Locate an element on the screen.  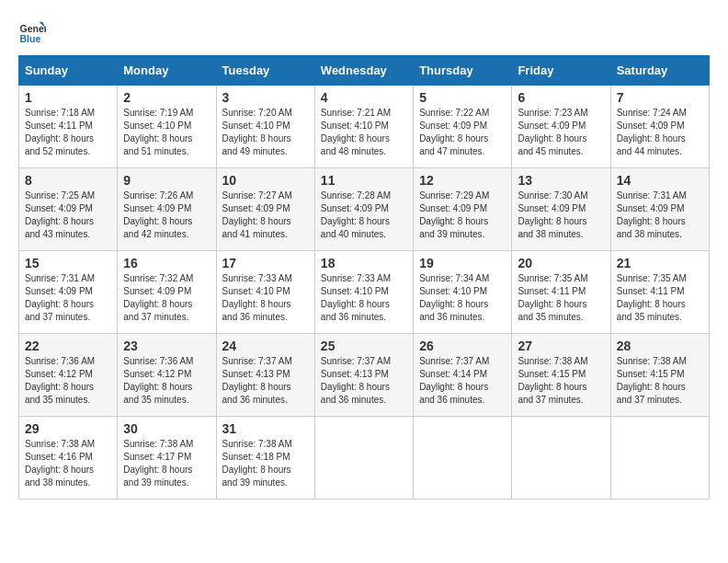
cell-info: Sunrise: 7:23 AMSunset: 4:09 PMDaylight:… is located at coordinates (552, 132).